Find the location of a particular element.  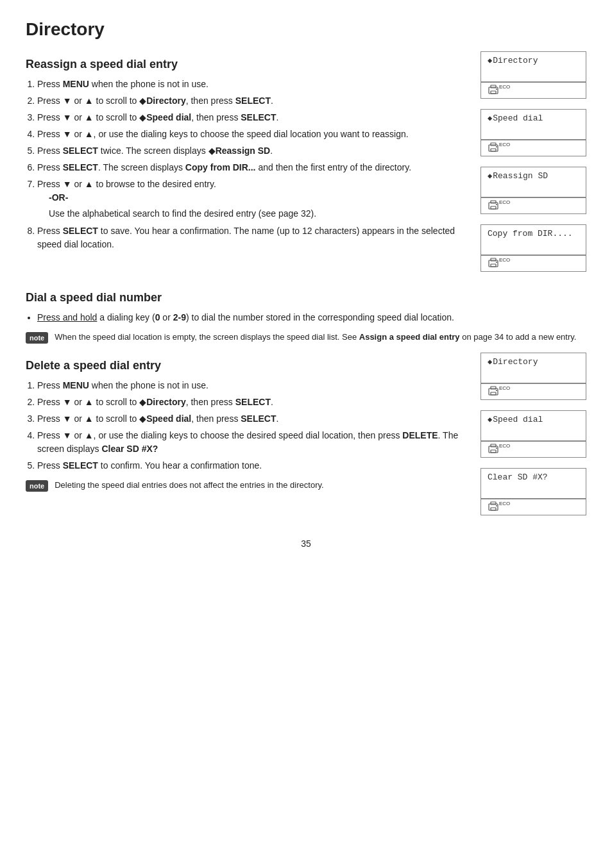

arrow-icon-3: ◆ is located at coordinates (490, 176).